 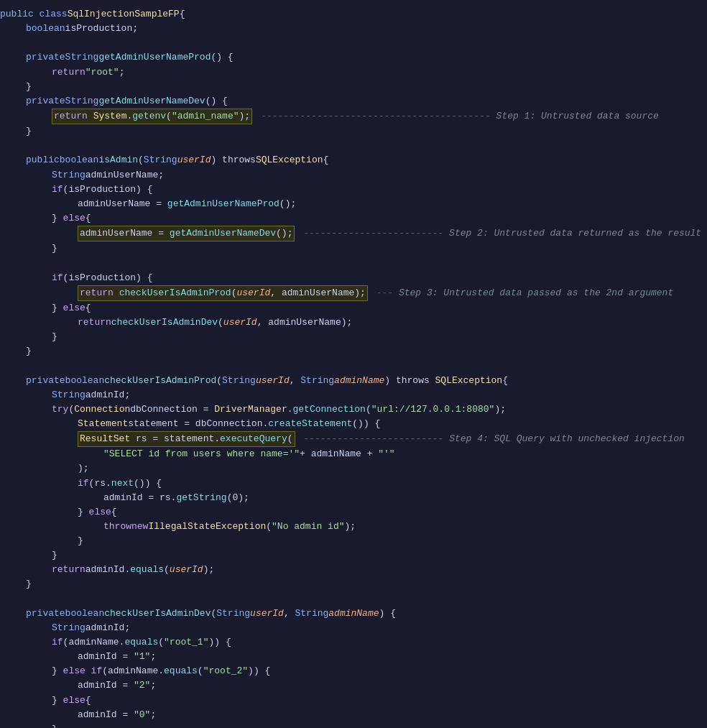 What do you see at coordinates (354, 424) in the screenshot?
I see `code-line-25: Statement statement = dbConnection.creat…` at bounding box center [354, 424].